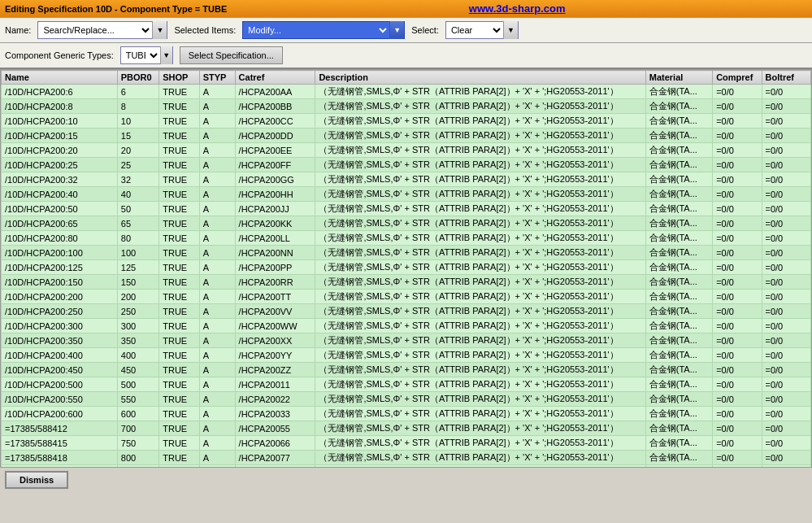 This screenshot has width=812, height=523. I want to click on table-row: /10D/HCPA200:66TRUEA/HCPA200AA（无缝钢管,SMLS…, so click(406, 92).